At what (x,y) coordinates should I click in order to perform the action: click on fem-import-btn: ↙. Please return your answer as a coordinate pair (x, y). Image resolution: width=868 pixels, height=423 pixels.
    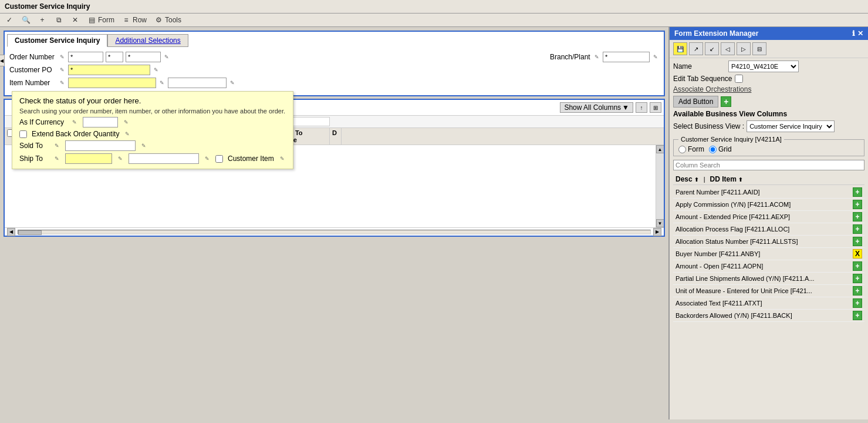
    Looking at the image, I should click on (712, 49).